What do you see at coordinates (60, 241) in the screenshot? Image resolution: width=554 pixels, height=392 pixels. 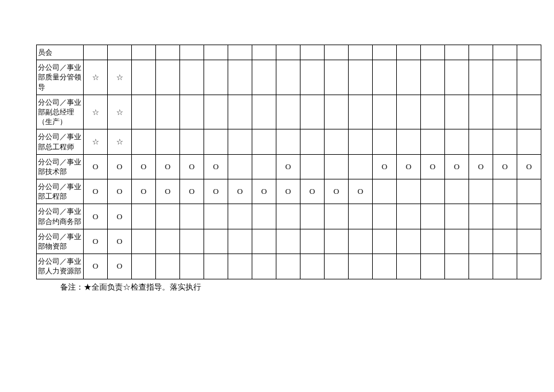 I see `row-label: 分公司／事业部物资部` at bounding box center [60, 241].